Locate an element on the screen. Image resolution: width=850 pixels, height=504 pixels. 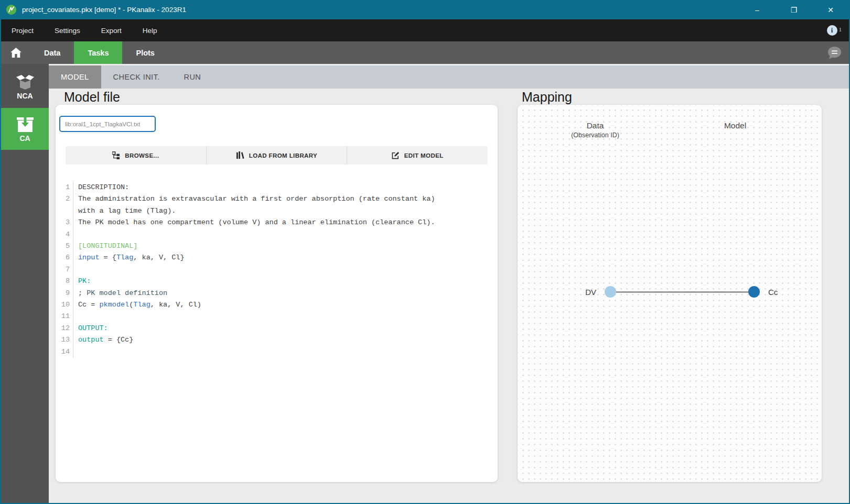
load-from-library-button-label: LOAD FROM LIBRARY is located at coordinates (283, 156).